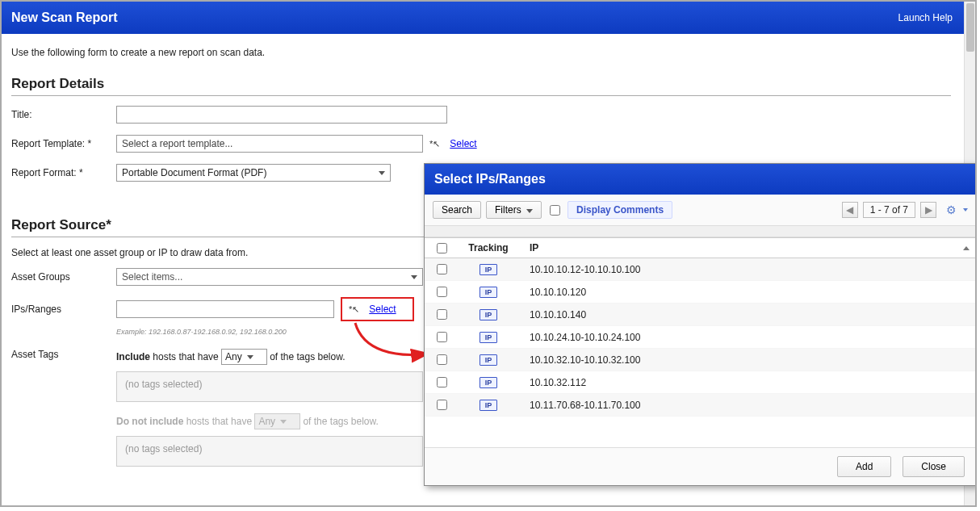 Image resolution: width=980 pixels, height=511 pixels. Describe the element at coordinates (933, 467) in the screenshot. I see `close-button: Close` at that location.